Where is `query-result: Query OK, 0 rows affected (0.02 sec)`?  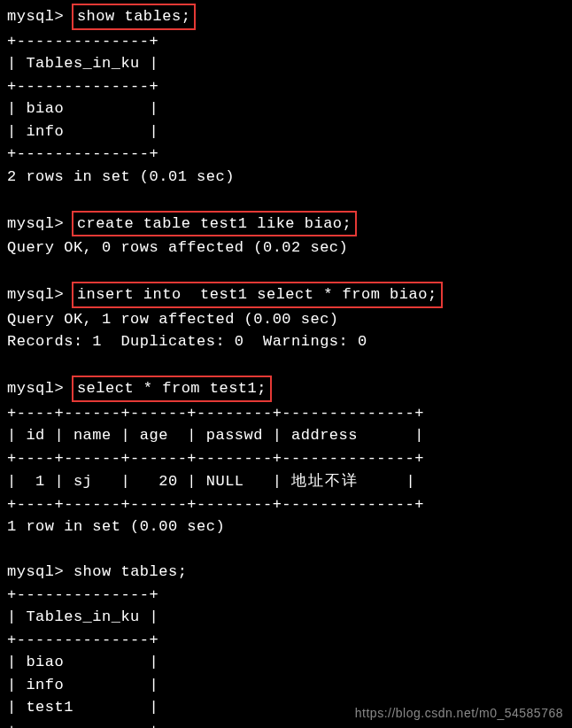
query-result: Query OK, 0 rows affected (0.02 sec) is located at coordinates (286, 248).